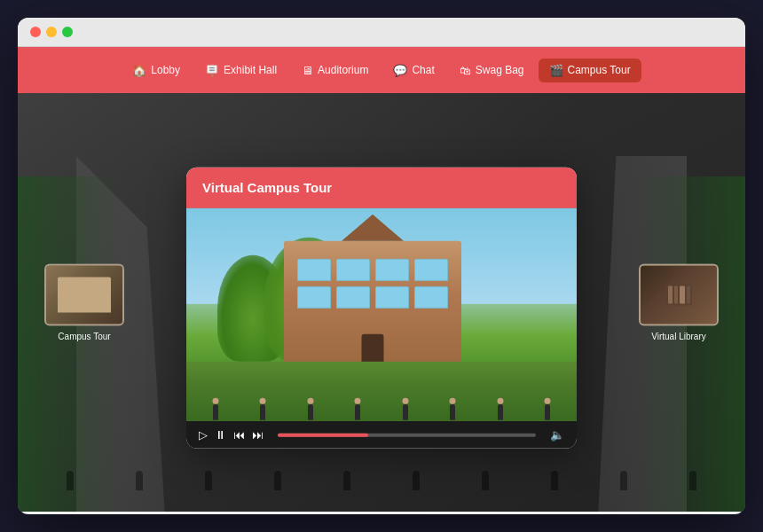 The image size is (763, 532). Describe the element at coordinates (83, 337) in the screenshot. I see `campus-tour-thumb-label: Campus Tour` at that location.